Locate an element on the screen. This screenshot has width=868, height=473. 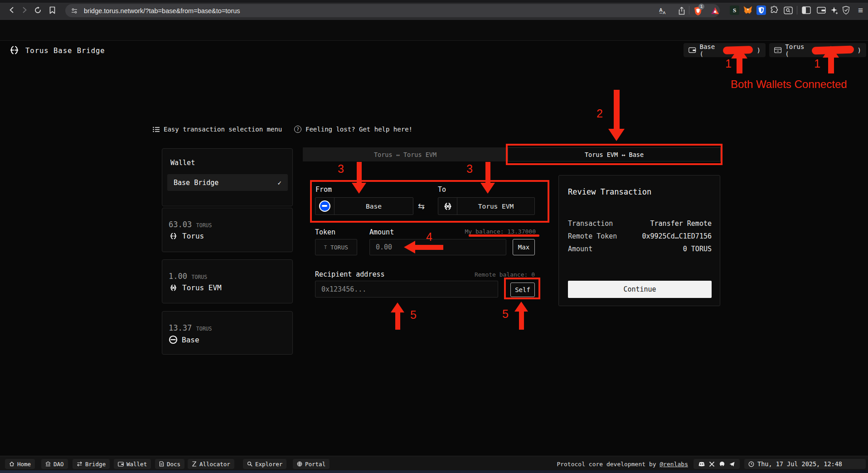
docs-icon is located at coordinates (161, 464).